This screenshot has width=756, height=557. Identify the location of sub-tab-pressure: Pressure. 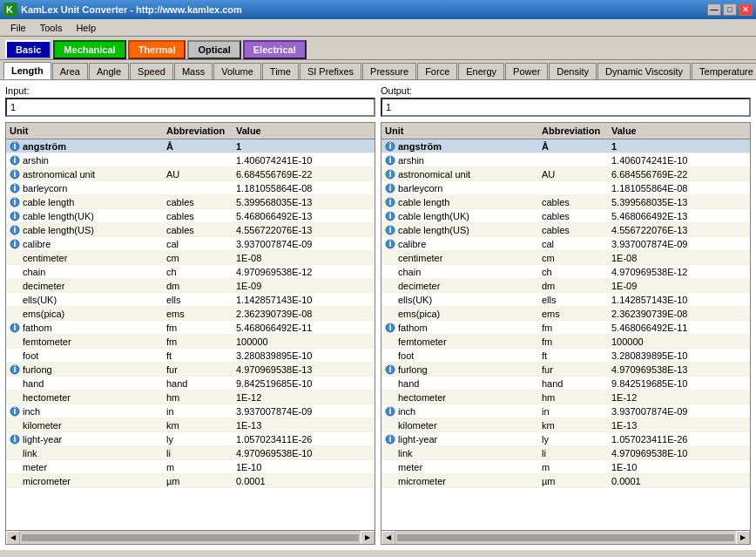
(389, 71).